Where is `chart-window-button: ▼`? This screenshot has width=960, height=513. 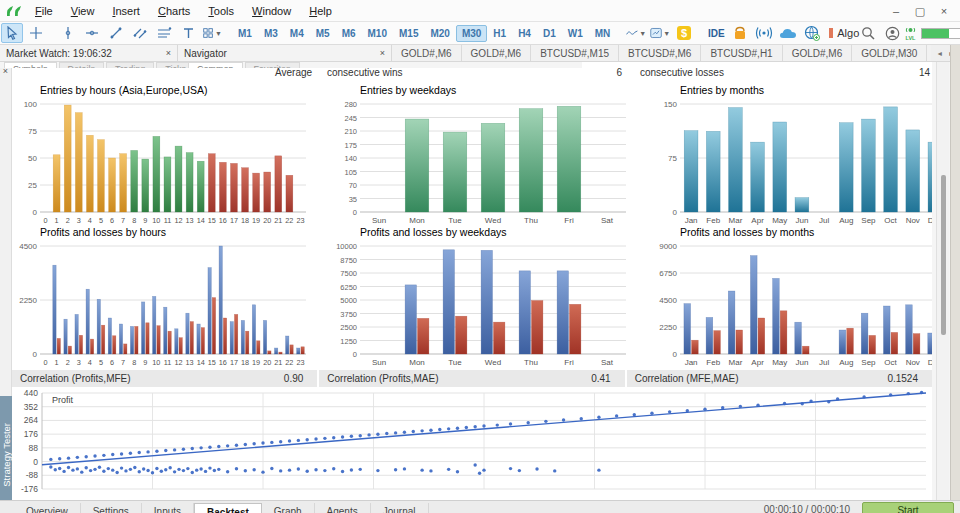 chart-window-button: ▼ is located at coordinates (660, 33).